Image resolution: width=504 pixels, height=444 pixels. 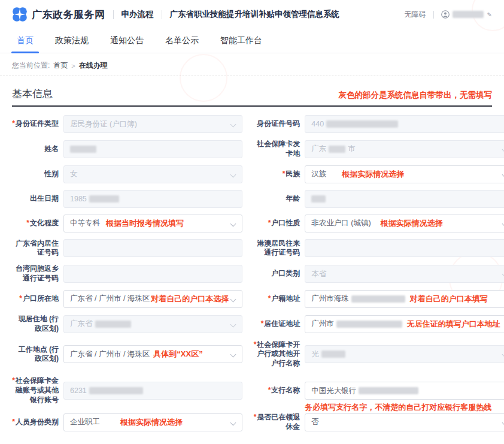 What do you see at coordinates (190, 299) in the screenshot?
I see `field-annotation: 对着自己的户口本选择` at bounding box center [190, 299].